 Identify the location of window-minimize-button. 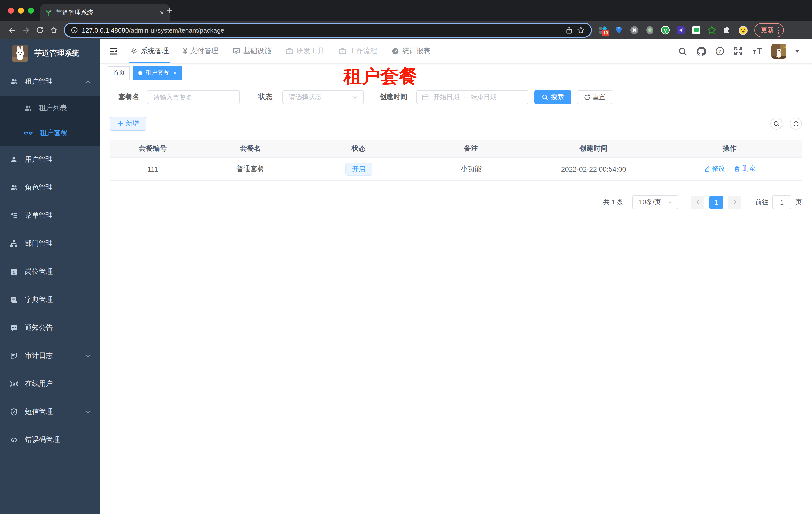
(21, 10).